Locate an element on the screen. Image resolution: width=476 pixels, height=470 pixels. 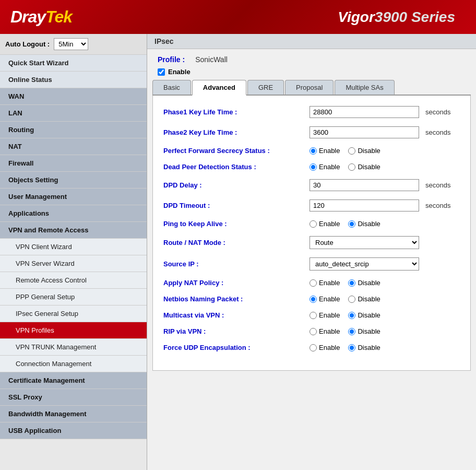
nat-disable-option: Disable is located at coordinates (364, 283).